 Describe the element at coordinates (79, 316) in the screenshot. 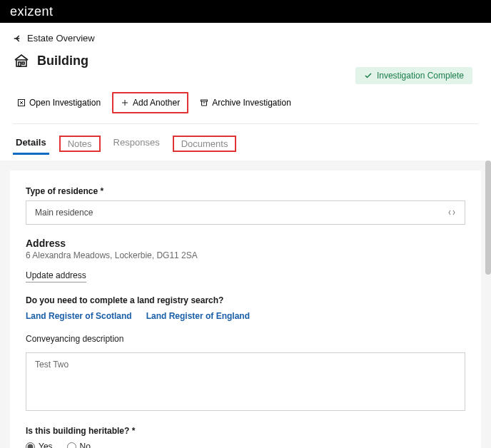

I see `land-register-scotland-link: Land Register of Scotland` at that location.